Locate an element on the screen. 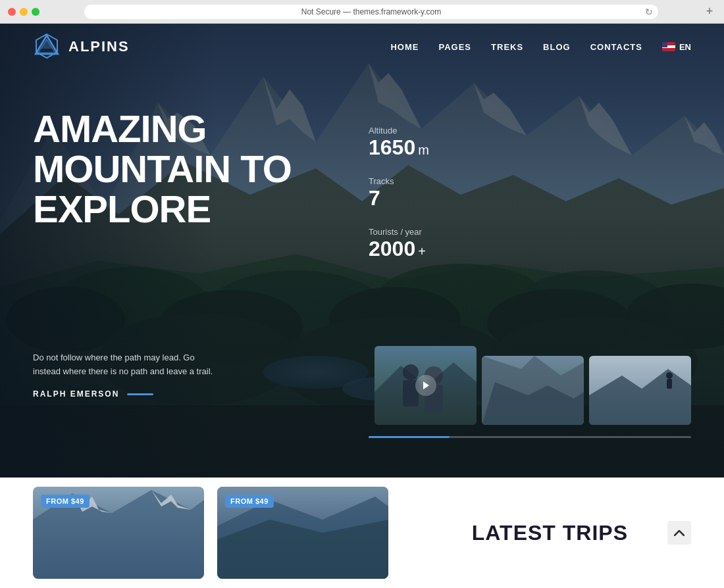 The height and width of the screenshot is (588, 724). nav-item-pages: PAGES is located at coordinates (455, 47).